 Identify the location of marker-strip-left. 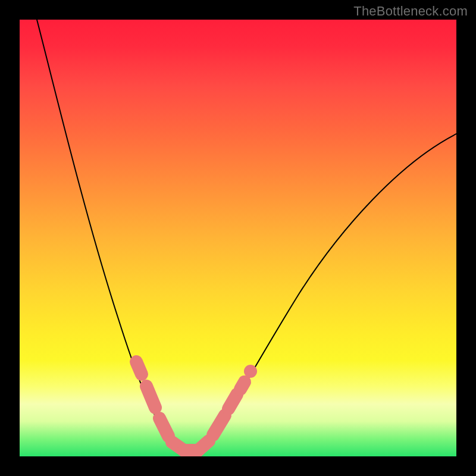
(160, 406).